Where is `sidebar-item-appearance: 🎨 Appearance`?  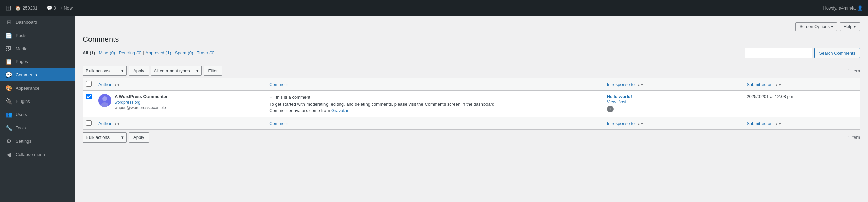 sidebar-item-appearance: 🎨 Appearance is located at coordinates (37, 88).